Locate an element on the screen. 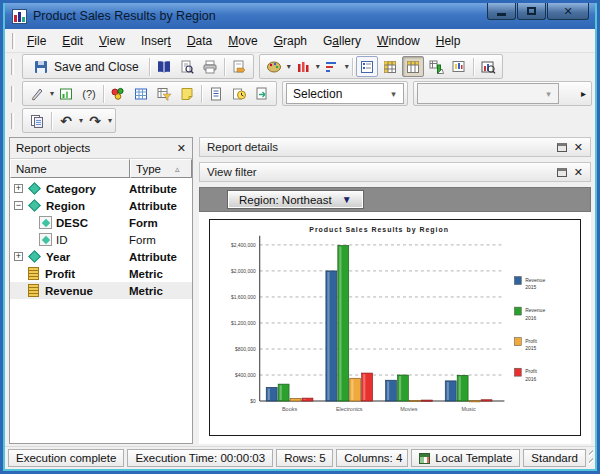  undo-button: ↶ is located at coordinates (66, 120).